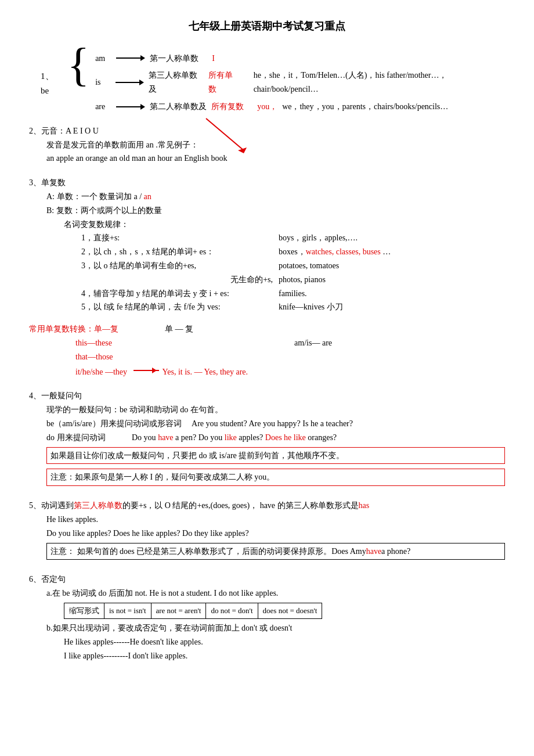 Image resolution: width=534 pixels, height=756 pixels. I want to click on contraction-3: do not = don't, so click(232, 611).